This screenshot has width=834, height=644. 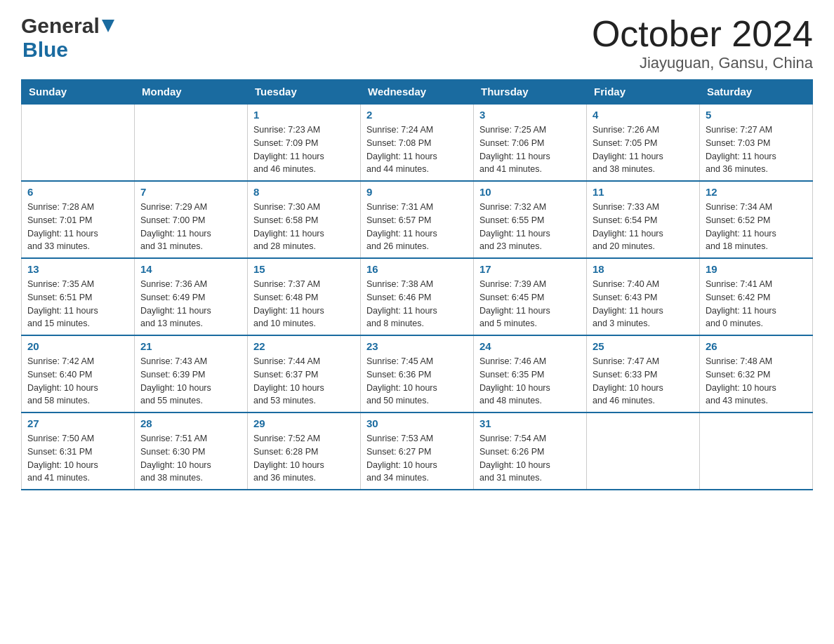 I want to click on calendar-cell: 7Sunrise: 7:29 AMSunset: 7:00 PMDaylight…, so click(x=191, y=220).